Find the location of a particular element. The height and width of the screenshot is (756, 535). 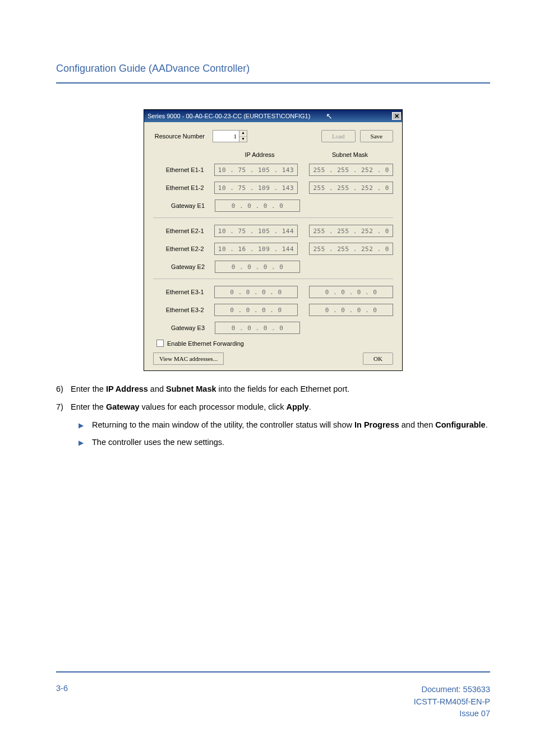

eth-e2-2-mask: 255 . 255 . 252 . 0 is located at coordinates (351, 249).